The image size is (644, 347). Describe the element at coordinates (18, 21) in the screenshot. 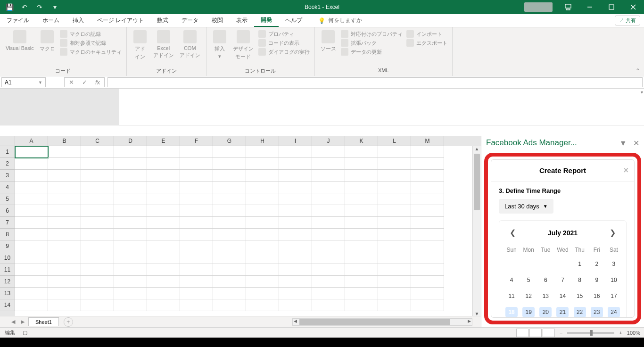

I see `tab-ファイル: ファイル` at that location.